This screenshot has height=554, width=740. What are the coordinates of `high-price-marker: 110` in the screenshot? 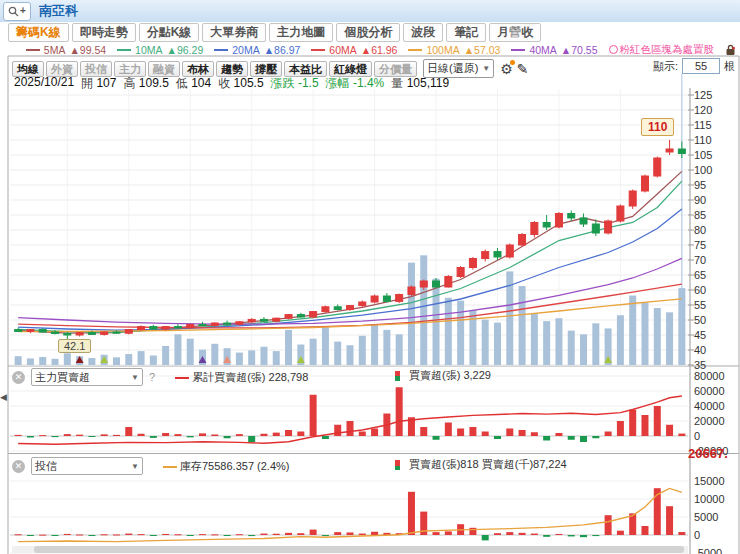 It's located at (658, 127).